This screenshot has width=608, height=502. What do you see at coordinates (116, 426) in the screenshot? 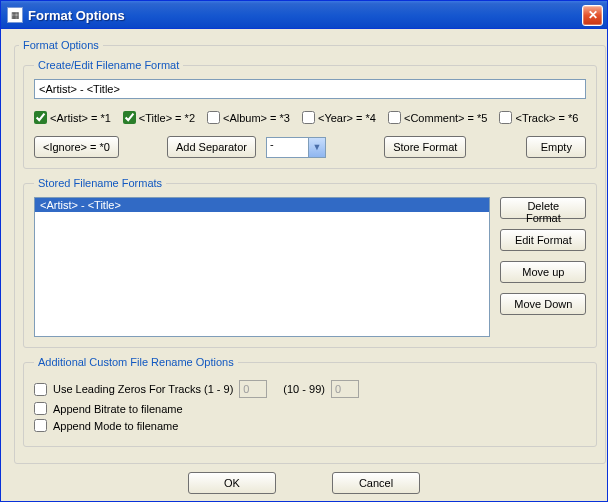
I see `append-mode-label: Append Mode to filename` at bounding box center [116, 426].